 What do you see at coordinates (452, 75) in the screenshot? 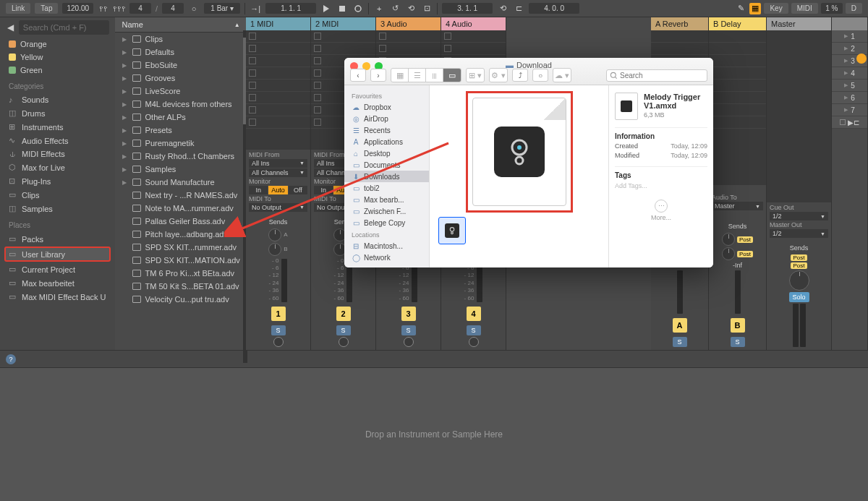
I see `gallery-view: ▭` at bounding box center [452, 75].